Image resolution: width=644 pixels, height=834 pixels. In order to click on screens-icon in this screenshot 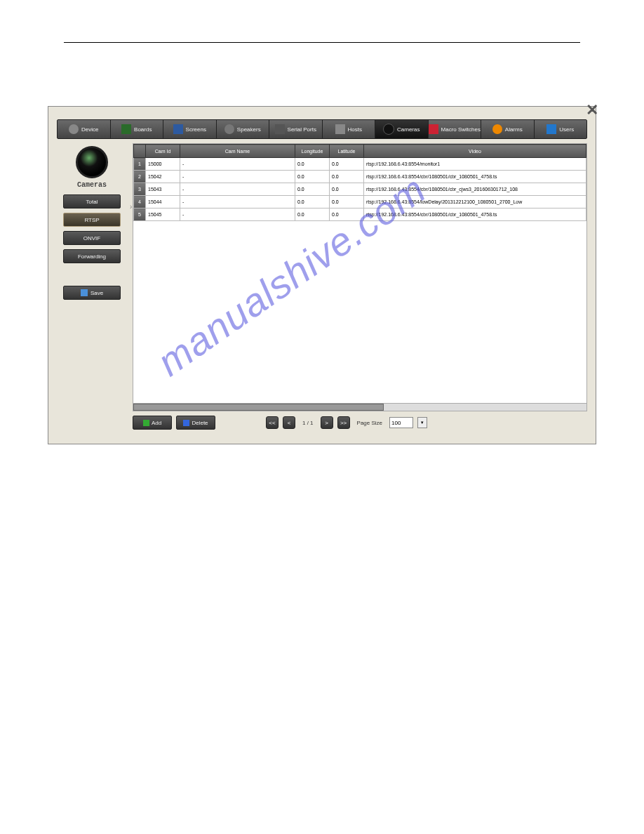, I will do `click(178, 129)`.